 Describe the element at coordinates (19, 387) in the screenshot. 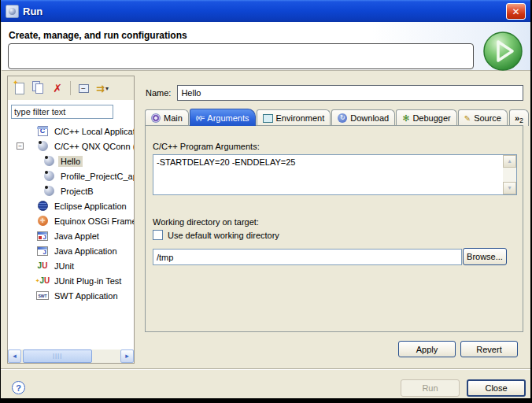

I see `help-icon: ?` at that location.